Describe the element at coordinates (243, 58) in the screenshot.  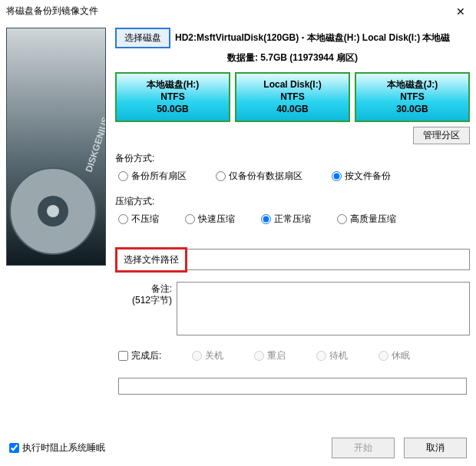
I see `data-size-label: 数据量:` at that location.